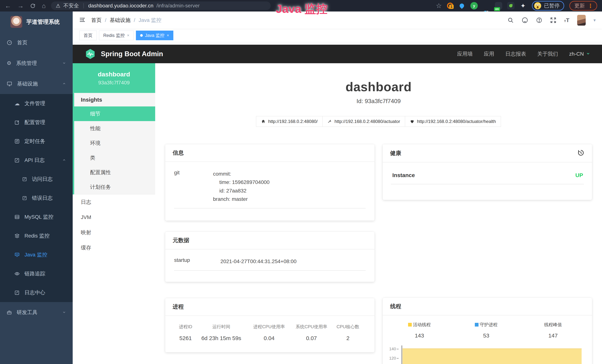  Describe the element at coordinates (33, 6) in the screenshot. I see `reload-icon` at that location.